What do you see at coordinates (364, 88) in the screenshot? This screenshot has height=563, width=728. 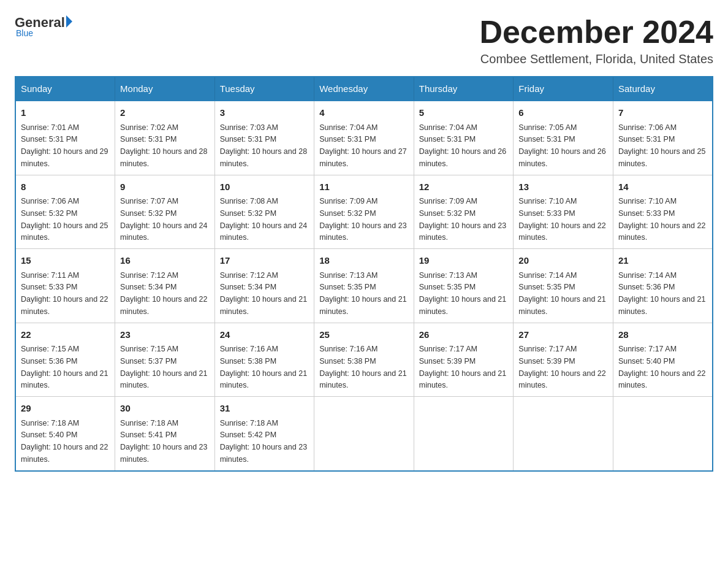 I see `calendar-header-row: Sunday Monday Tuesday Wednesday Thursday…` at bounding box center [364, 88].